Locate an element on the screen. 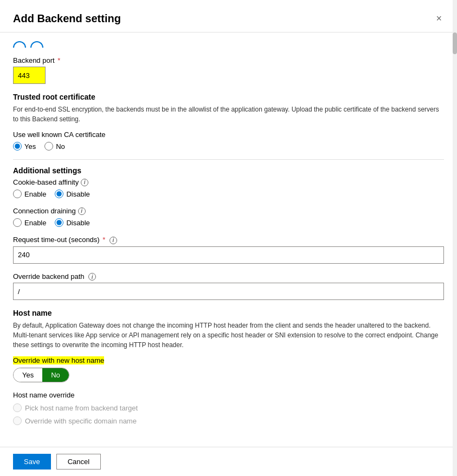 This screenshot has height=476, width=457. scrollbar-track is located at coordinates (455, 238).